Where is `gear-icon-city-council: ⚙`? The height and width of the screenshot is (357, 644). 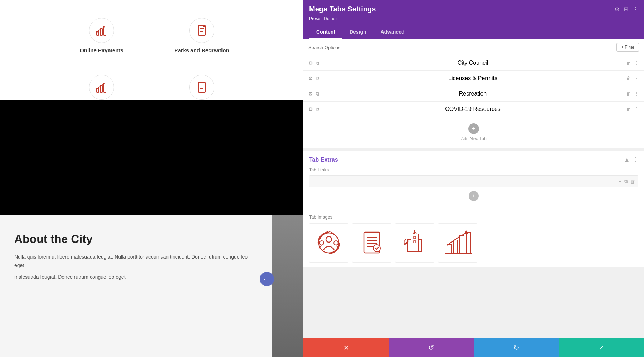 gear-icon-city-council: ⚙ is located at coordinates (311, 63).